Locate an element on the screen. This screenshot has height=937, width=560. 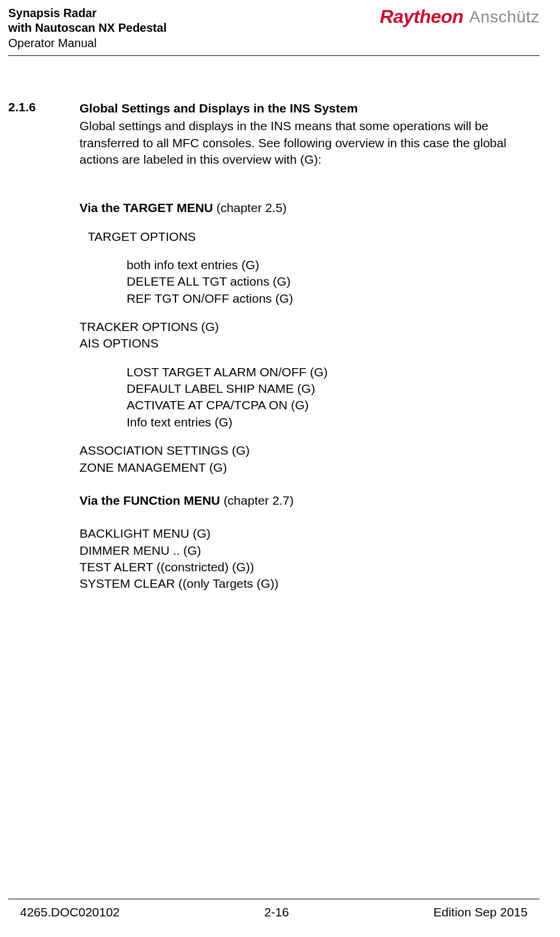
section-intro: Global settings and displays in the INS … is located at coordinates (310, 143).